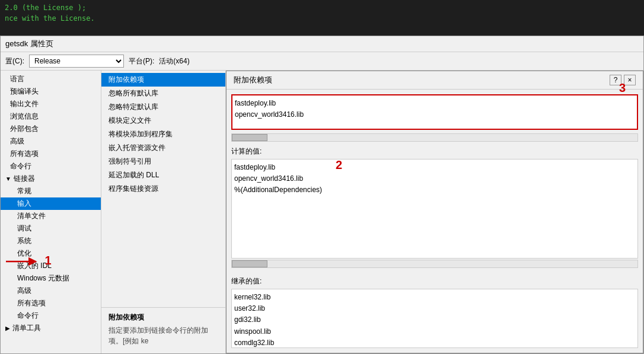 This screenshot has width=644, height=354. What do you see at coordinates (164, 176) in the screenshot?
I see `middle-item-delay-load: 延迟加载的 DLL` at bounding box center [164, 176].